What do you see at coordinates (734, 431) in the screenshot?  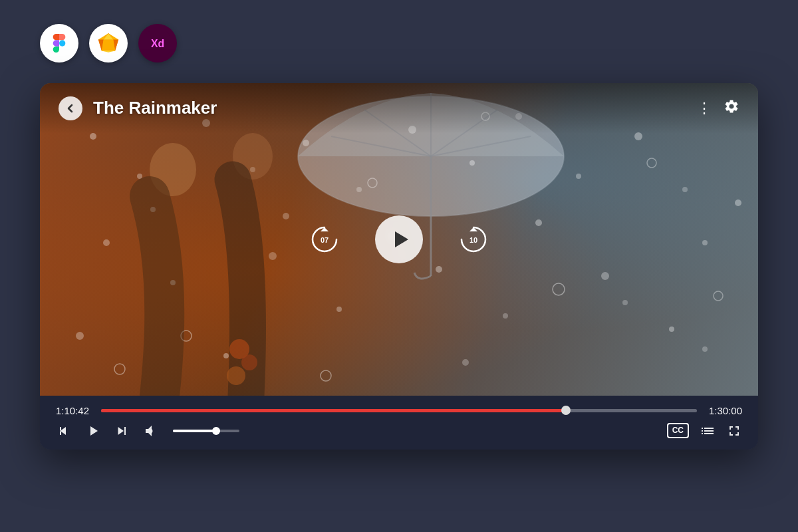 I see `fullscreen-button` at bounding box center [734, 431].